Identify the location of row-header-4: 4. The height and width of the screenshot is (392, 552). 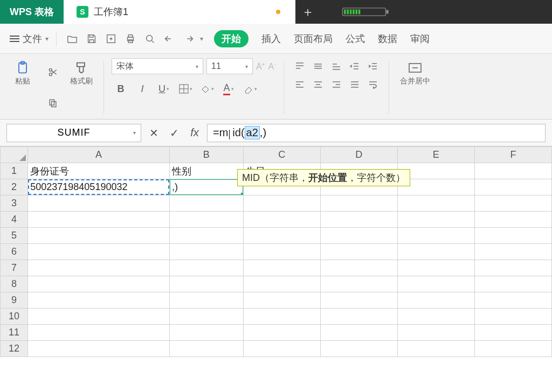
(14, 220).